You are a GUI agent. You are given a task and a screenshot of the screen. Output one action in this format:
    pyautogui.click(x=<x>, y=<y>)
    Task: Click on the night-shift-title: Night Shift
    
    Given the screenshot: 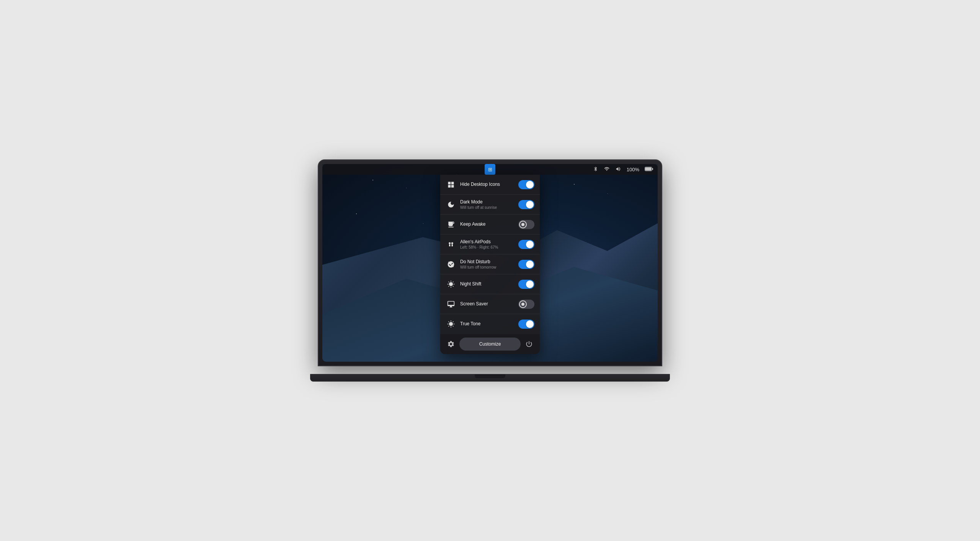 What is the action you would take?
    pyautogui.click(x=489, y=284)
    